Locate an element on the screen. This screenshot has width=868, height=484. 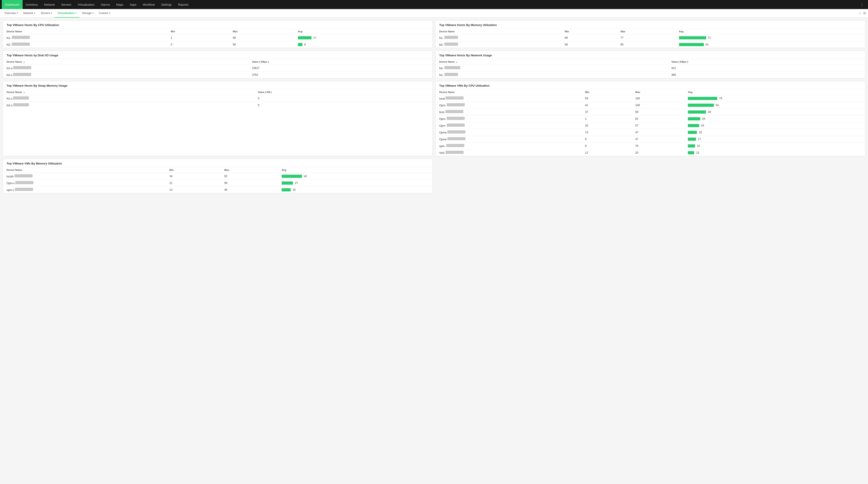
table-row: Opm- 20 57 24 is located at coordinates (650, 125).